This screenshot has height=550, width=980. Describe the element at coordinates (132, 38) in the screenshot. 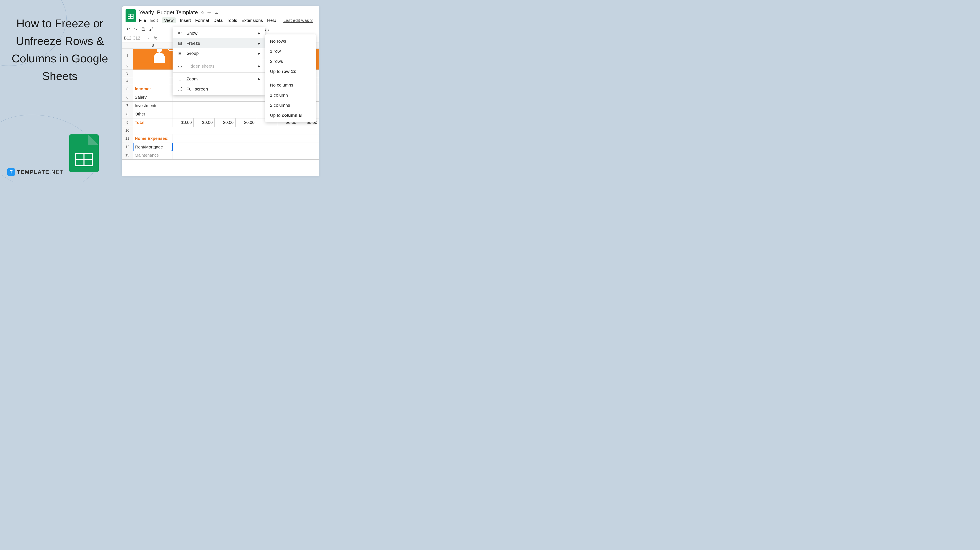

I see `name-box-value: B12:C12` at that location.